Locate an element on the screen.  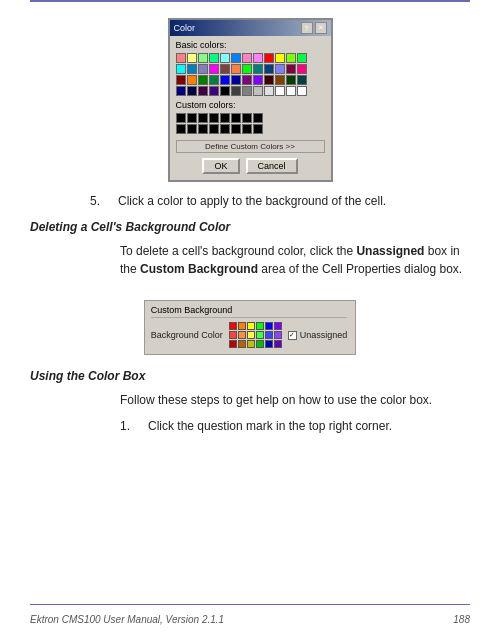
deleting-body-1: To delete a cell's background color, cli… is located at coordinates (238, 251).